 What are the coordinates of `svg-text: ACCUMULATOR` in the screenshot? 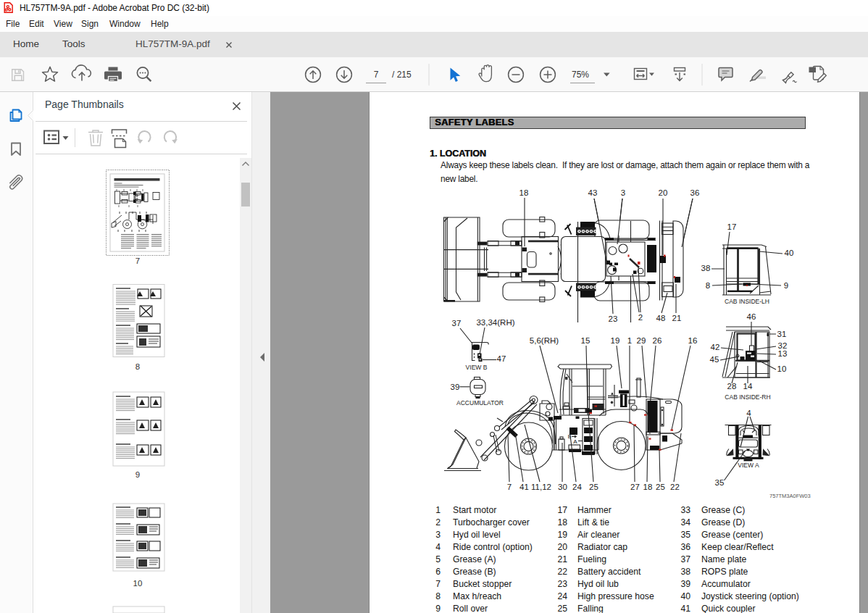 It's located at (480, 403).